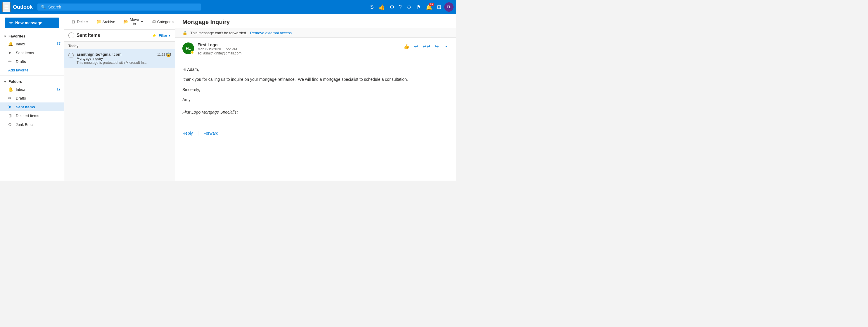 The image size is (868, 327). Describe the element at coordinates (106, 22) in the screenshot. I see `archive-button: 📁 Archive` at that location.